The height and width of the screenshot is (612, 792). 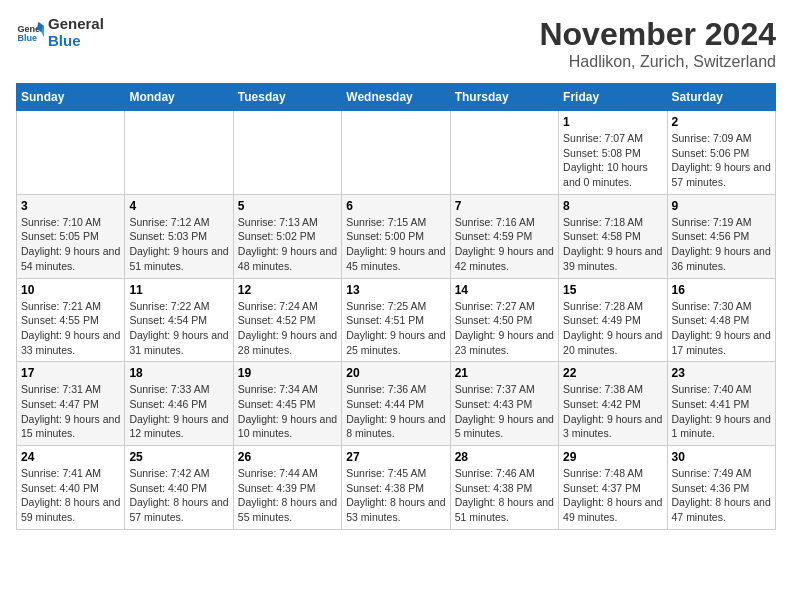 I want to click on day-info: Sunrise: 7:16 AM Sunset: 4:59 PM Dayligh…, so click(x=504, y=244).